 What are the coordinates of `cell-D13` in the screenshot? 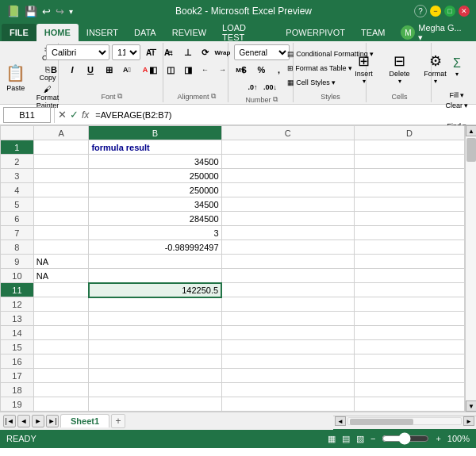 It's located at (409, 319).